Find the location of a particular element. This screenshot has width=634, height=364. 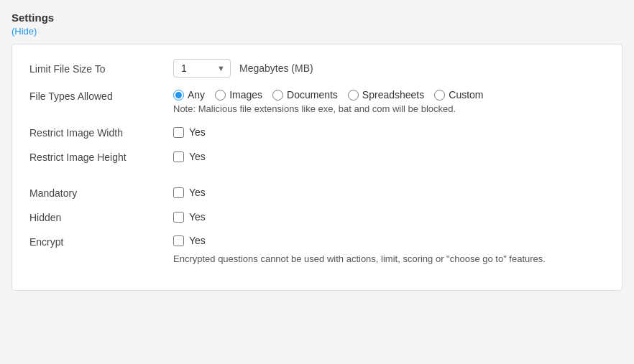

settings-header: Settings (Hide) is located at coordinates (317, 24).